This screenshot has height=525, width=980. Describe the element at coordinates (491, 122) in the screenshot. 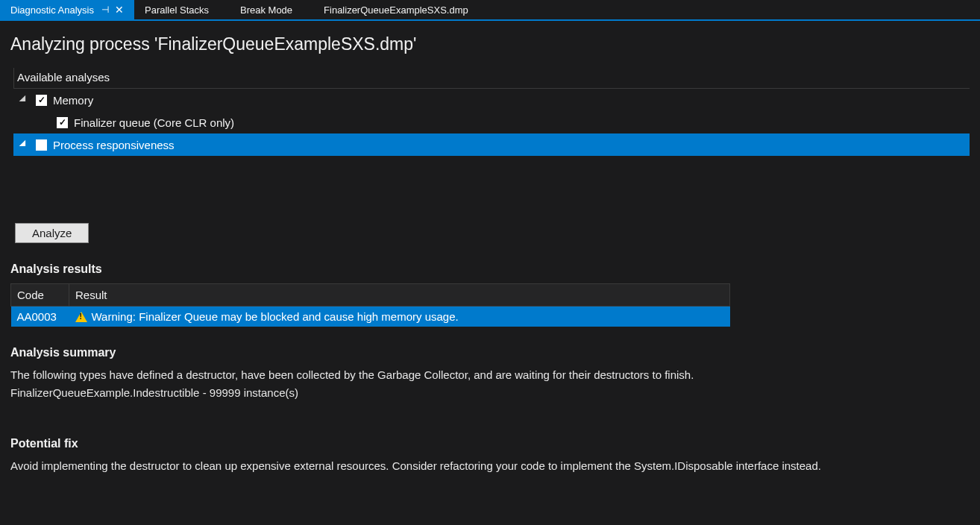

I see `tree-row-finalizer-queue: Finalizer queue (Core CLR only)` at that location.